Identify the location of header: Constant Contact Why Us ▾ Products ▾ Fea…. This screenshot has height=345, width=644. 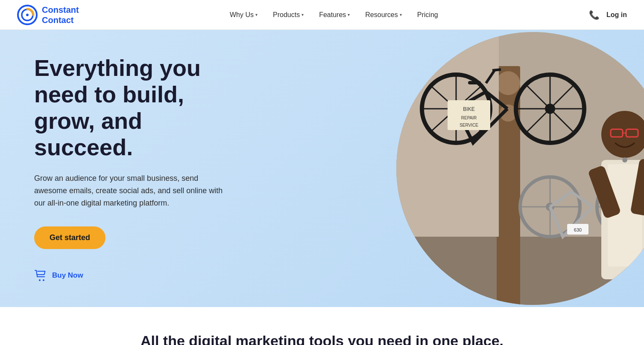
(322, 15).